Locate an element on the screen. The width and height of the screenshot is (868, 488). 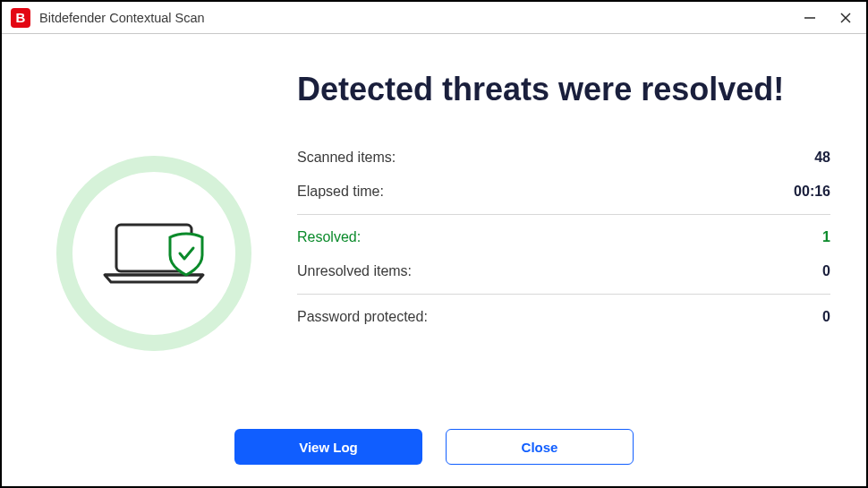
headline: Detected threats were resolved! is located at coordinates (564, 90).